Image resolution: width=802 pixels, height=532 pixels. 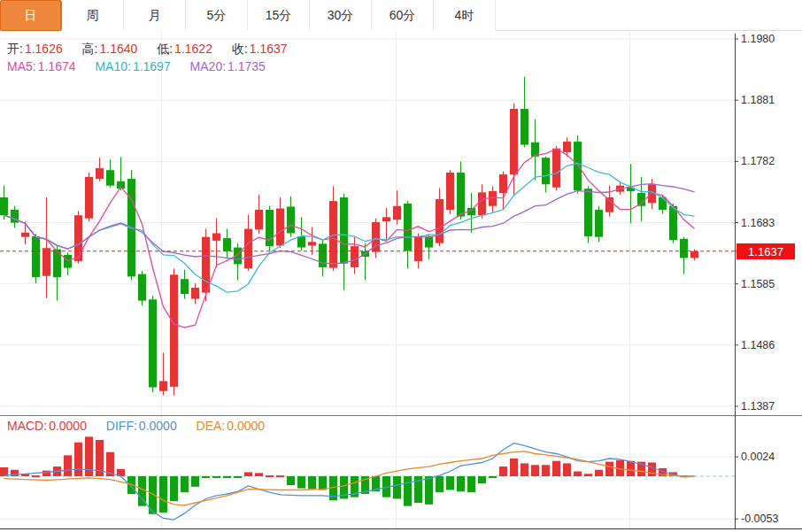 I want to click on ma10-value: 1.1697, so click(x=152, y=66).